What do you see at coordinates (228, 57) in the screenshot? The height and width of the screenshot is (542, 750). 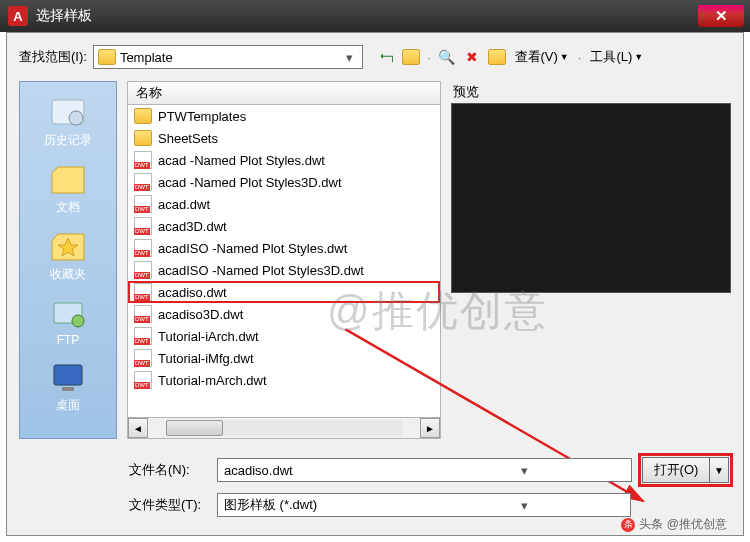 I see `look-in-combo: Template ▾` at bounding box center [228, 57].